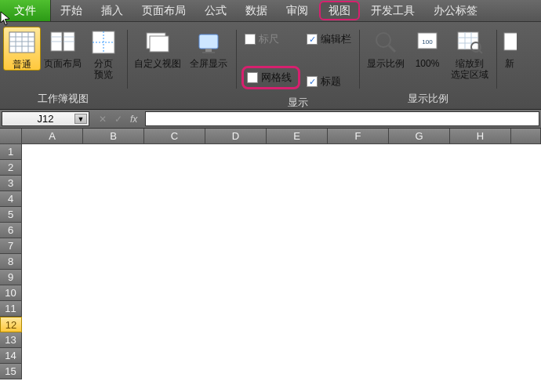 This screenshot has height=392, width=541. What do you see at coordinates (456, 11) in the screenshot?
I see `tab-office-tabs: 办公标签` at bounding box center [456, 11].